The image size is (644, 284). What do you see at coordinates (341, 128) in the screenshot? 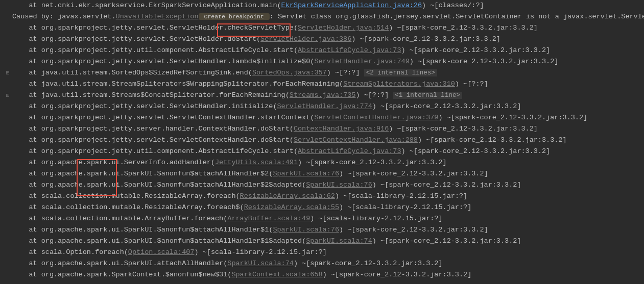
I see `source-link: ContextHandler.java:916` at bounding box center [341, 128].